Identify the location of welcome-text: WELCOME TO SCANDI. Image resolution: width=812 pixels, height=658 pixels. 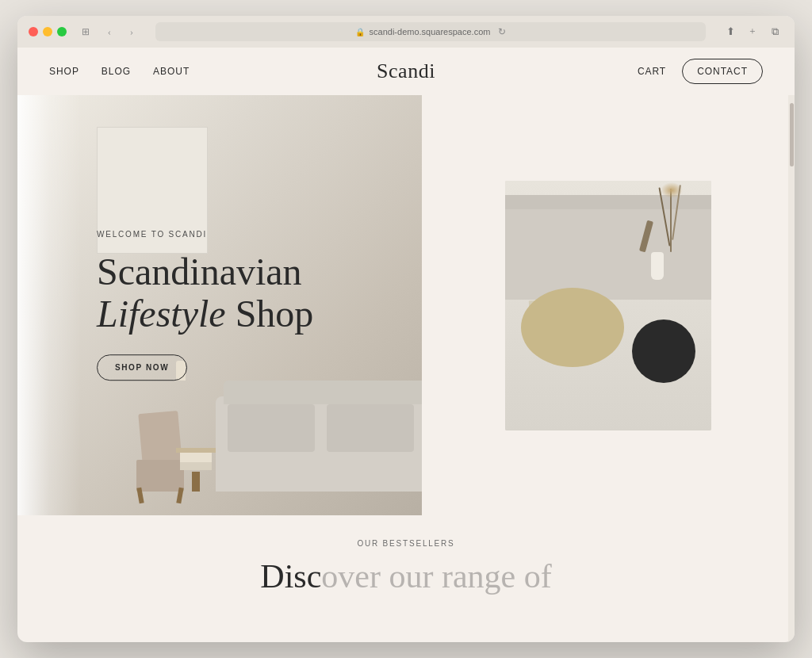
(205, 235).